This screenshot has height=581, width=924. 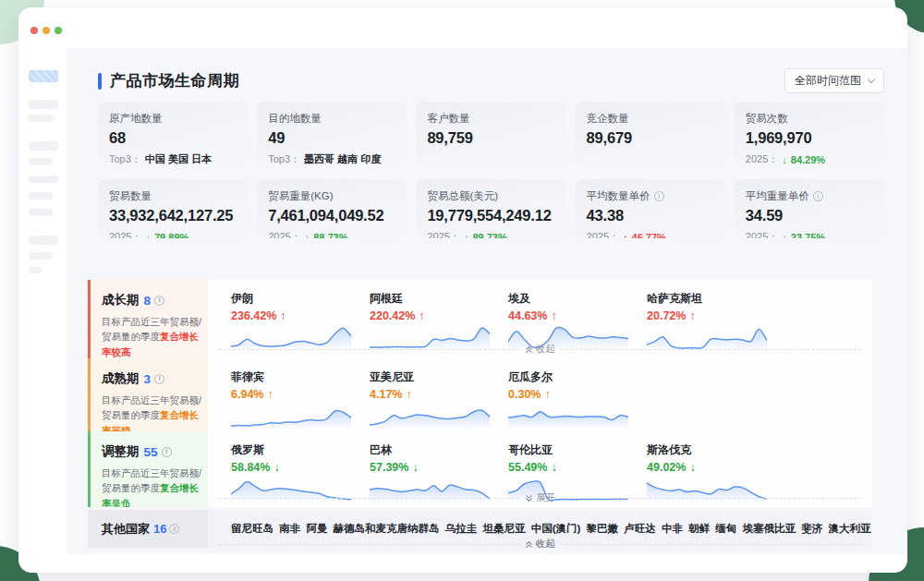 I want to click on kpi-card: 竞企数量89,679, so click(x=650, y=133).